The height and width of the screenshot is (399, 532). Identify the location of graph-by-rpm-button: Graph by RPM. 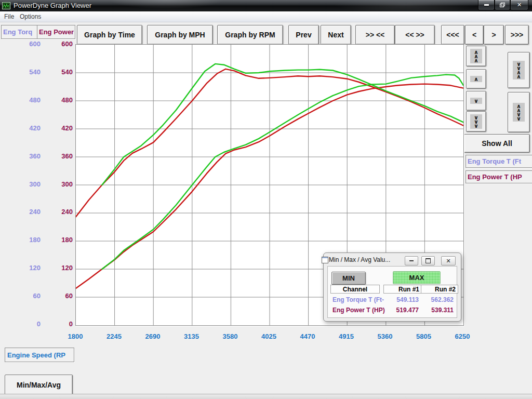
(250, 35).